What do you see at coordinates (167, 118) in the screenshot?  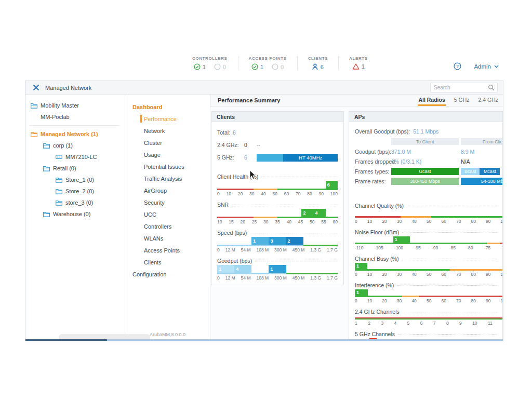 I see `menu-item-performance: Performance` at bounding box center [167, 118].